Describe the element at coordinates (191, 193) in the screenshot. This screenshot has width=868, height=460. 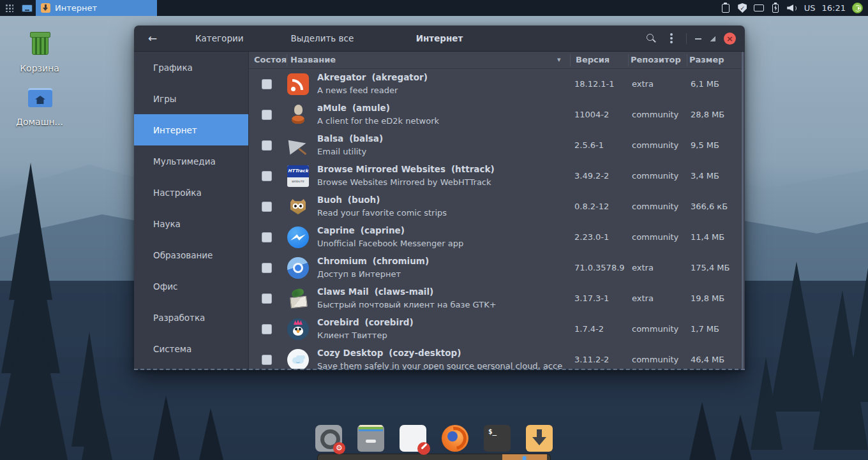
I see `sidebar-item-settings: Настройка` at that location.